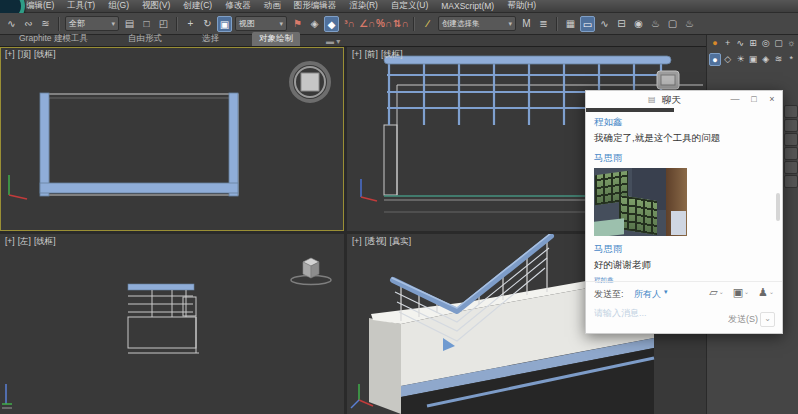  What do you see at coordinates (366, 24) in the screenshot?
I see `angle-snap-magnet-icon: ∠∩` at bounding box center [366, 24].